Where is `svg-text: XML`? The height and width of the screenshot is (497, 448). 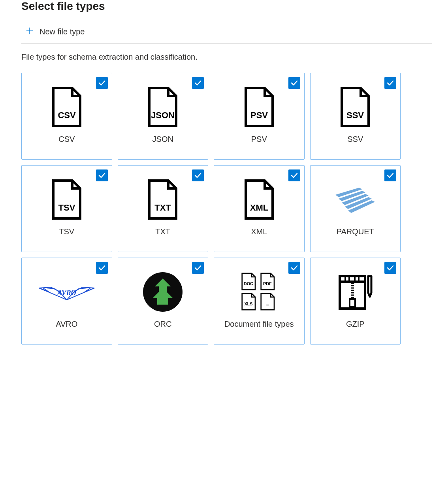
svg-text: XML is located at coordinates (259, 208).